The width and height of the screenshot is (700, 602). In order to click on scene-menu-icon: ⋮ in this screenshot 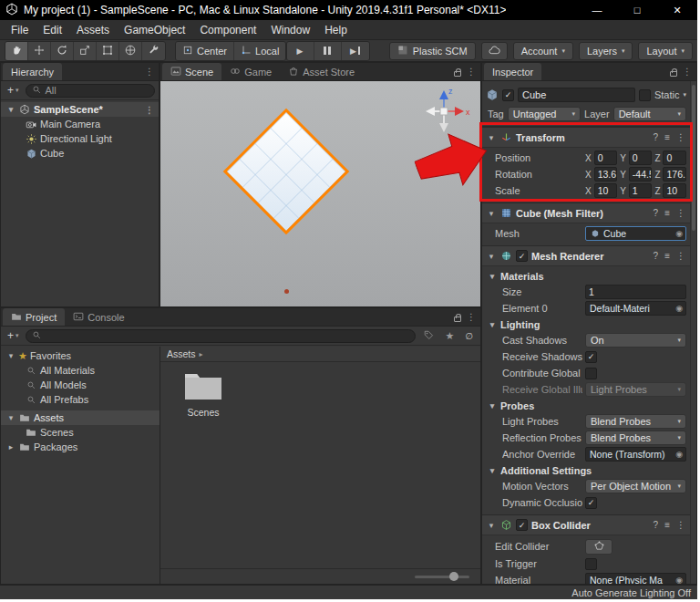, I will do `click(151, 109)`.